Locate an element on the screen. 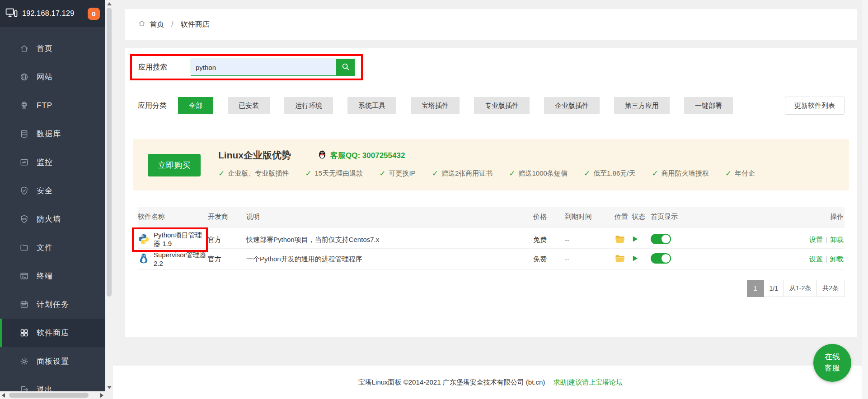 This screenshot has height=399, width=868. sidebar-item-appstore: 软件商店 is located at coordinates (52, 333).